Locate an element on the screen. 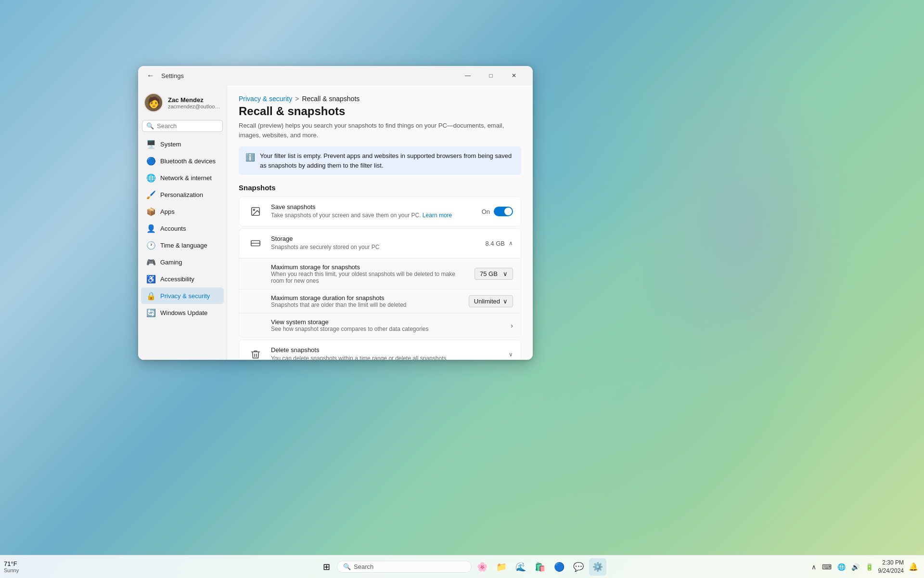  max-storage-value: 75 GB is located at coordinates (489, 274).